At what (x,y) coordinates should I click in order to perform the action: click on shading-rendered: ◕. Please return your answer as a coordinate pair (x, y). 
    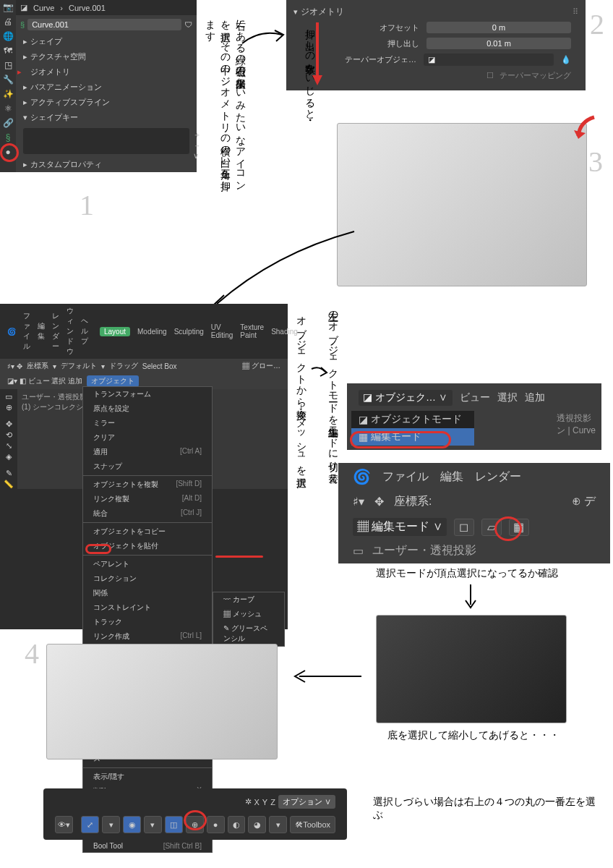
    Looking at the image, I should click on (257, 825).